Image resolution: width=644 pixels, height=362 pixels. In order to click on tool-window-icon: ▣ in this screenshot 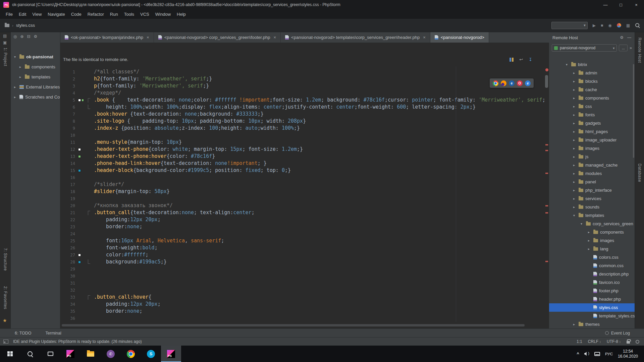, I will do `click(5, 43)`.